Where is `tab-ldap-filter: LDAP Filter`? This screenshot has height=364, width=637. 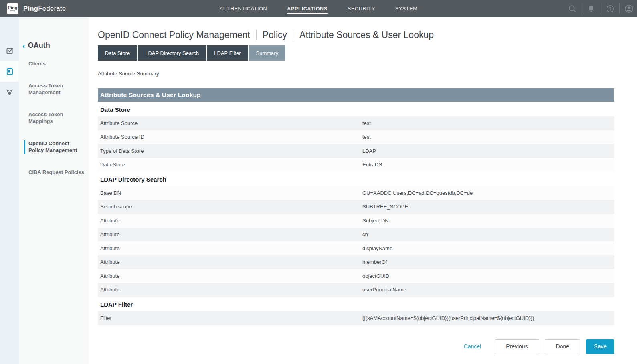 tab-ldap-filter: LDAP Filter is located at coordinates (227, 53).